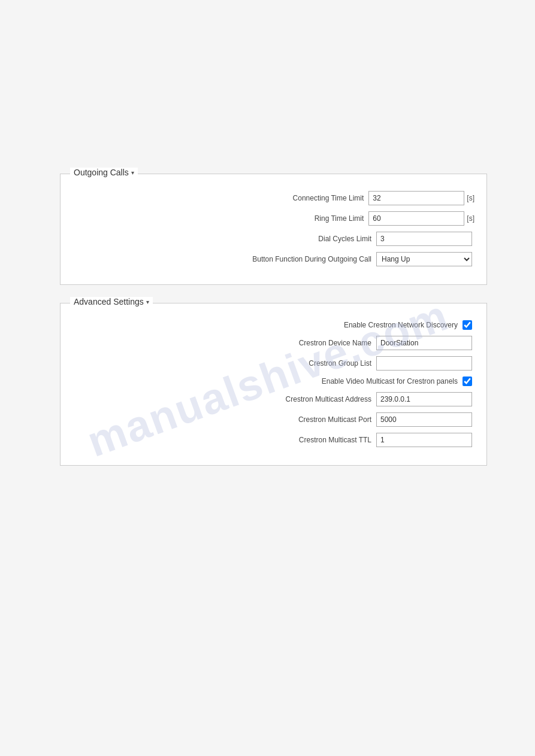 The height and width of the screenshot is (756, 535). What do you see at coordinates (288, 343) in the screenshot?
I see `crestron-device-name-label: Crestron Device Name` at bounding box center [288, 343].